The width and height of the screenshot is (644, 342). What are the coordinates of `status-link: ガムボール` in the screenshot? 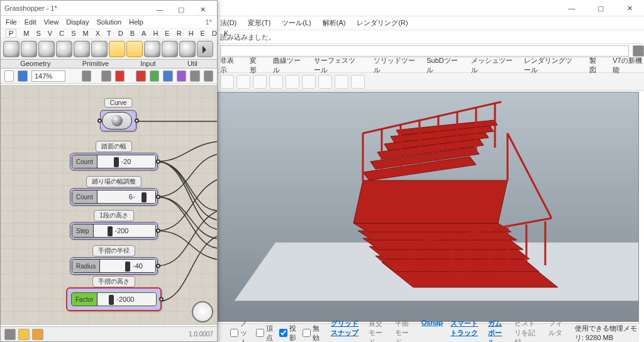 It's located at (497, 331).